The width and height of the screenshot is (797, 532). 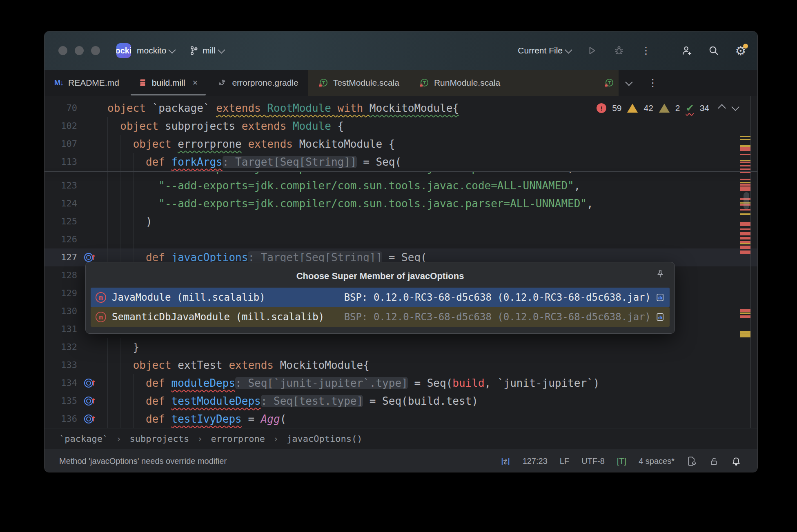 I want to click on line-number: 135, so click(x=62, y=401).